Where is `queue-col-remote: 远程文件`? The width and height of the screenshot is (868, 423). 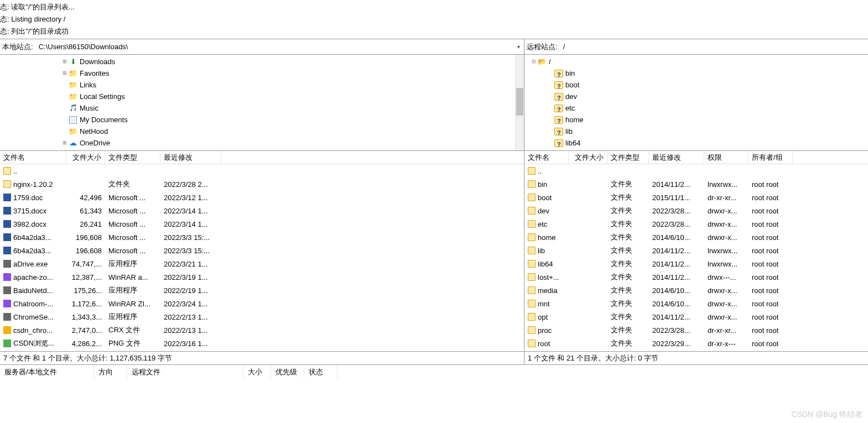
queue-col-remote: 远程文件 is located at coordinates (185, 372).